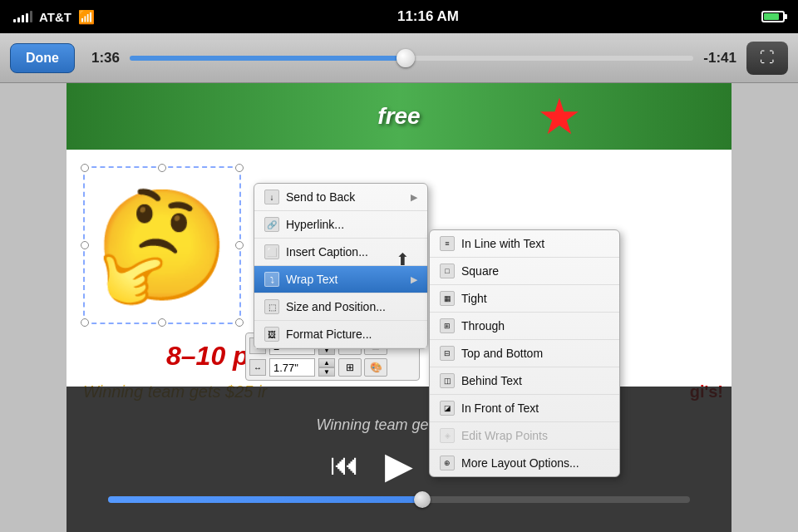  Describe the element at coordinates (162, 245) in the screenshot. I see `smiley-image: 🤔` at that location.